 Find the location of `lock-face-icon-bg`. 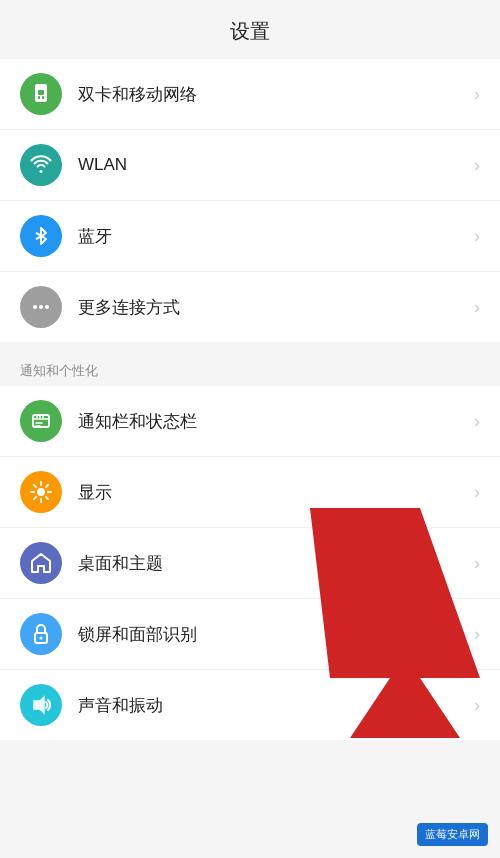

lock-face-icon-bg is located at coordinates (41, 634).